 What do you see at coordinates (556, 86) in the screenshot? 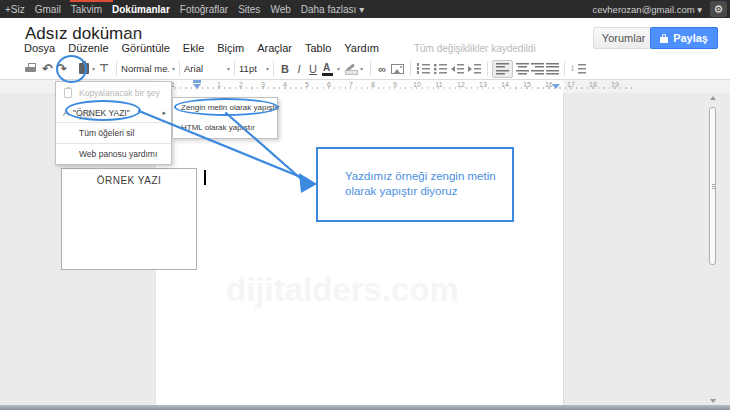
I see `right-margin-marker` at bounding box center [556, 86].